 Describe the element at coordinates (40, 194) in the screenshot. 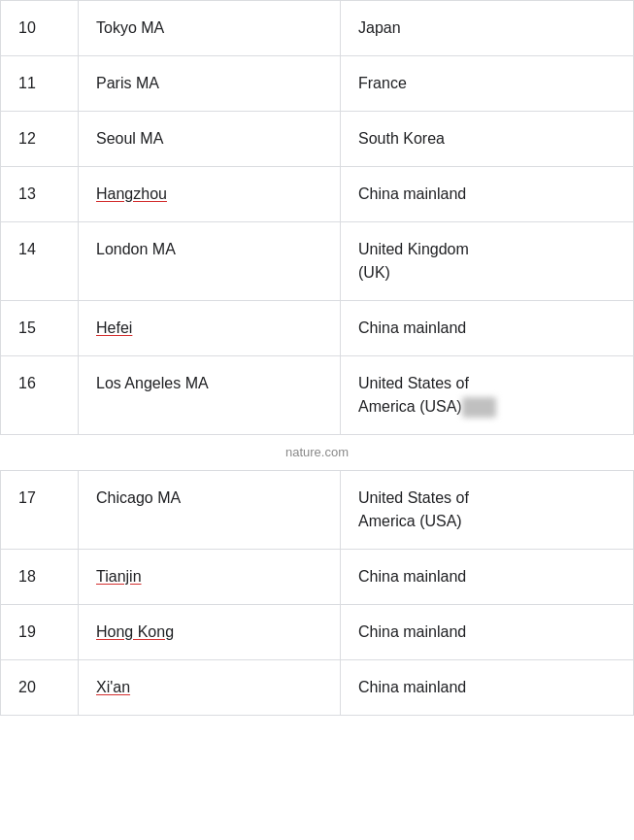

I see `rank-cell: 13` at that location.